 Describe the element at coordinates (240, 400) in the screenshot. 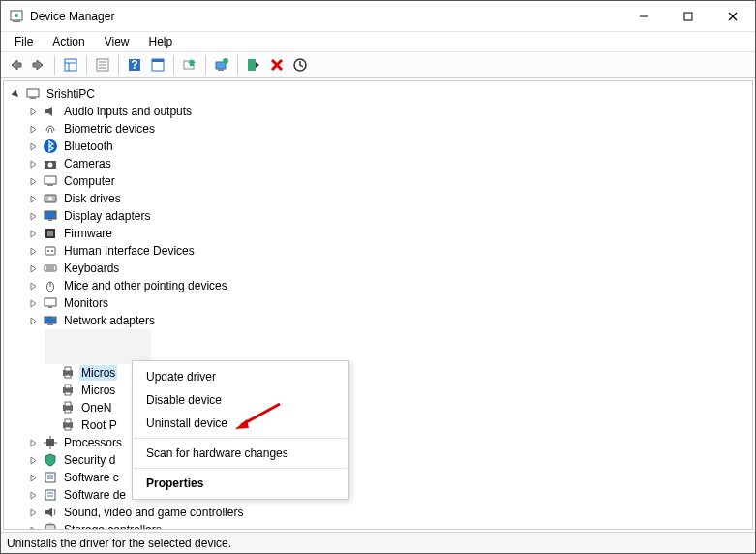

I see `menu-item-disable-device: Disable device` at that location.